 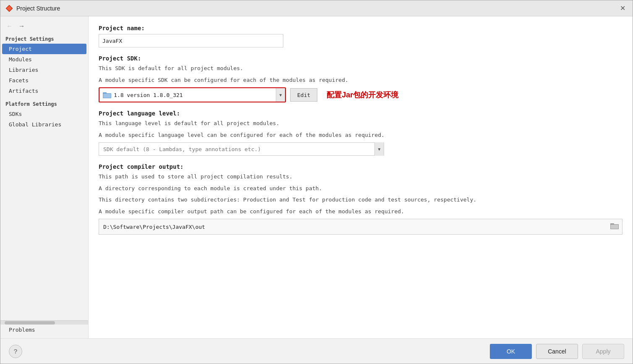 What do you see at coordinates (361, 189) in the screenshot?
I see `compiler-desc2: A directory corresponding to each module…` at bounding box center [361, 189].